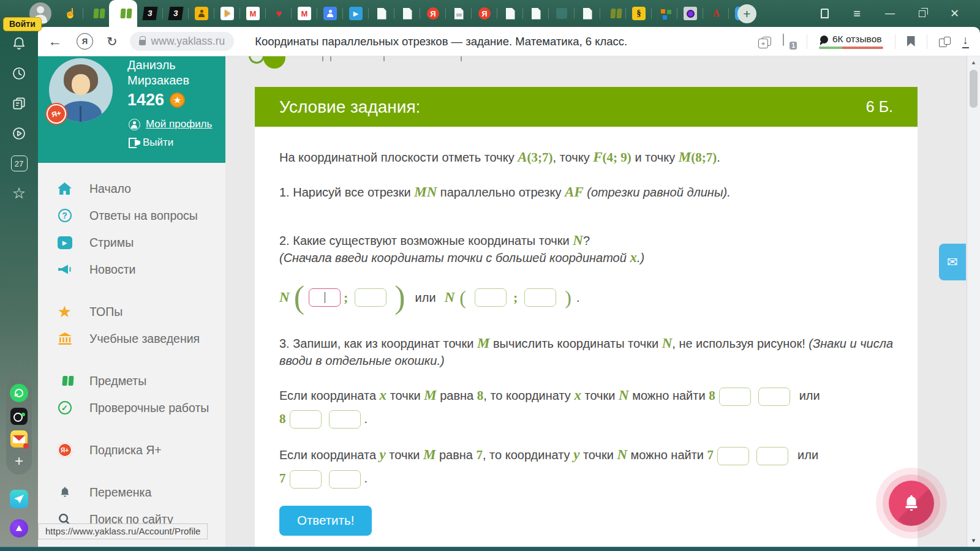 This screenshot has height=551, width=980. What do you see at coordinates (132, 381) in the screenshot?
I see `sidebar-item-subjects: Предметы` at bounding box center [132, 381].